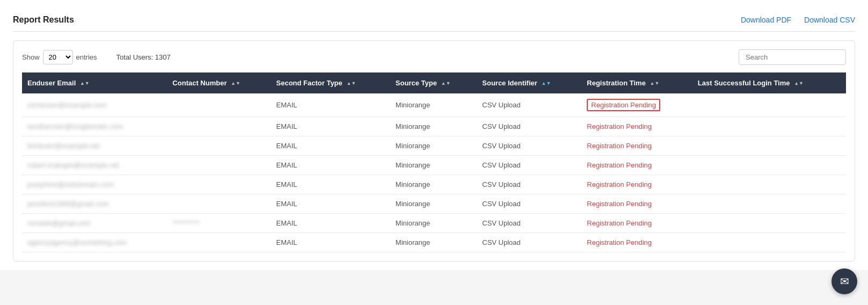 Image resolution: width=868 pixels, height=305 pixels. Describe the element at coordinates (799, 84) in the screenshot. I see `sort-icon-last-login: ▲▼` at that location.